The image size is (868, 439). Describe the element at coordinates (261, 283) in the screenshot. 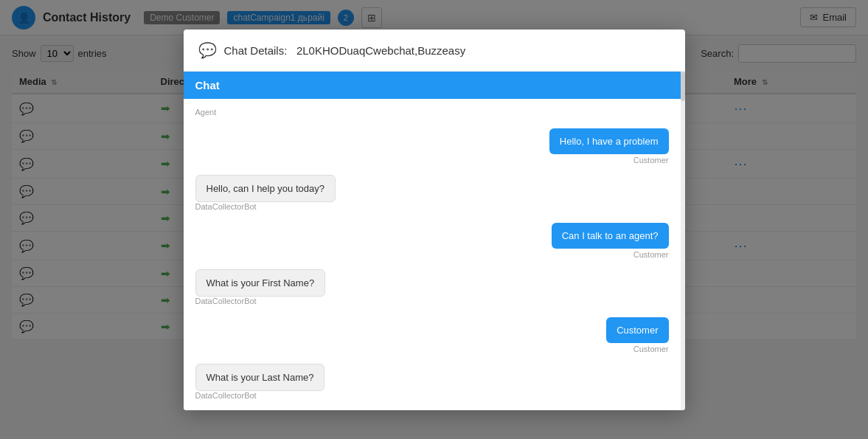

I see `agent-bubble: What is your First Name?` at that location.